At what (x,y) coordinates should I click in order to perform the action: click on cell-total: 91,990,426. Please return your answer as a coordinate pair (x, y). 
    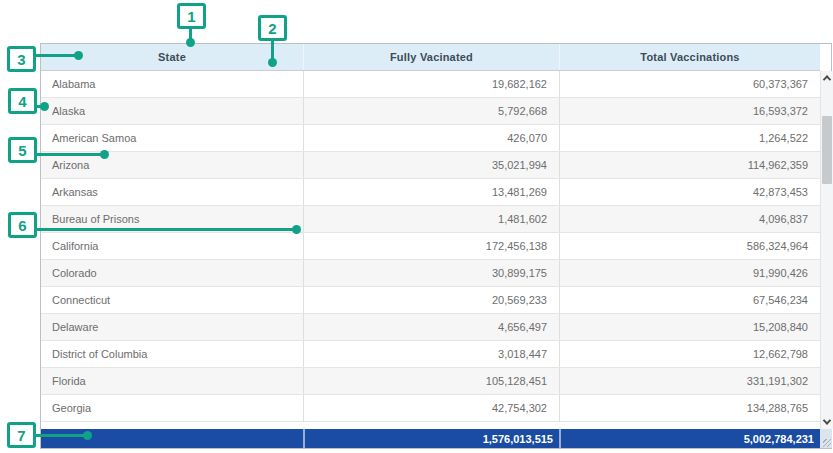
    Looking at the image, I should click on (690, 273).